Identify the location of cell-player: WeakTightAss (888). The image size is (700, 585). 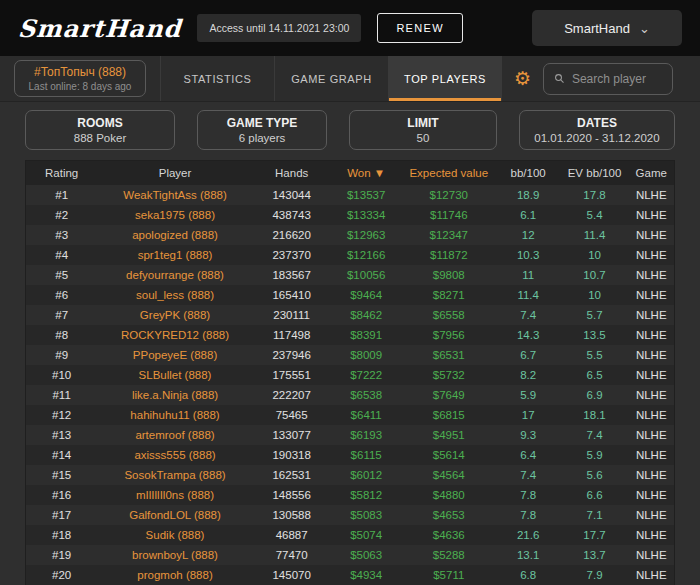
(175, 195).